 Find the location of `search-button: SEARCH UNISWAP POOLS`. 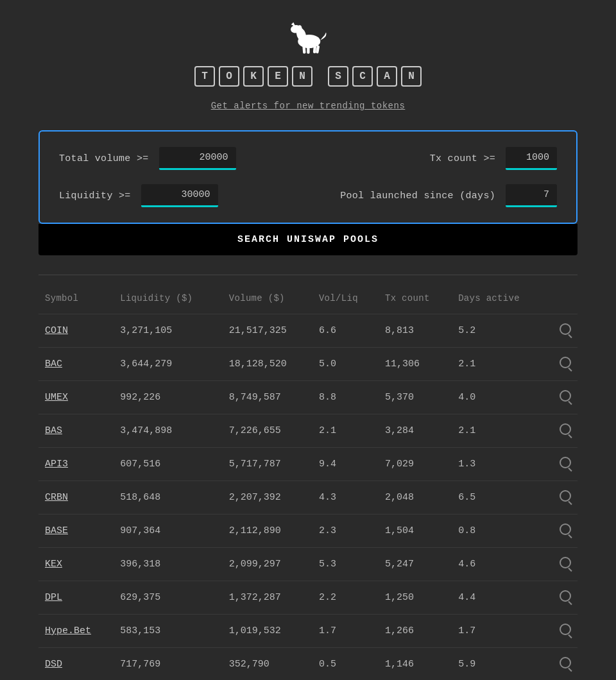

search-button: SEARCH UNISWAP POOLS is located at coordinates (308, 240).